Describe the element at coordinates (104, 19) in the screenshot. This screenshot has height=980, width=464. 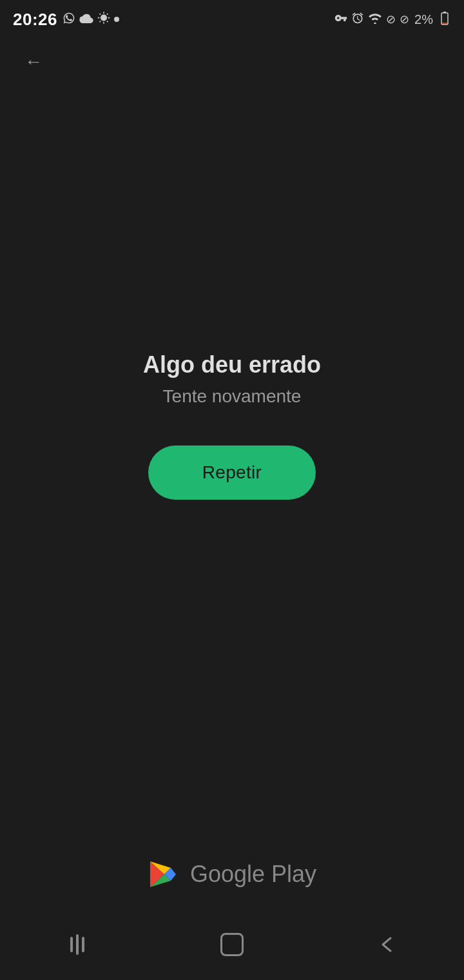
I see `weather-icon` at that location.